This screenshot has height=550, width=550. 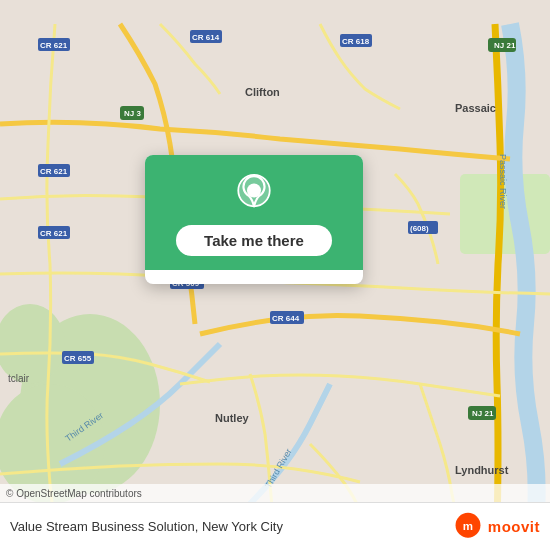 What do you see at coordinates (206, 38) in the screenshot?
I see `svg-text: CR 614` at bounding box center [206, 38].